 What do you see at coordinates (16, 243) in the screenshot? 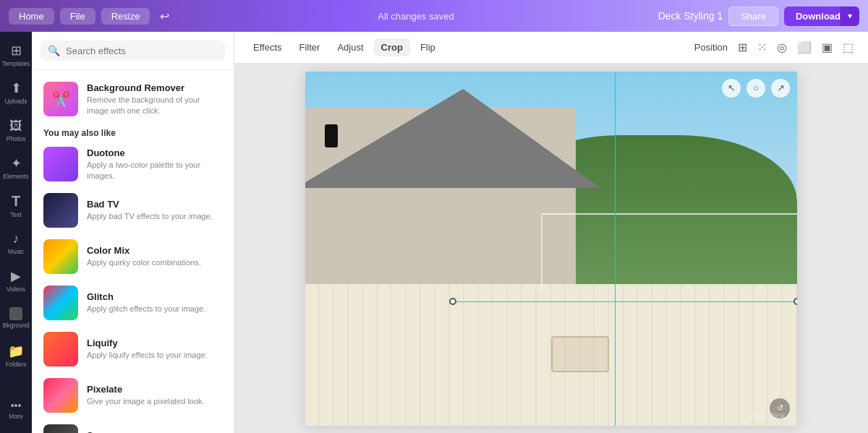
I see `sidebar-item-music: ♪ Music` at bounding box center [16, 243].